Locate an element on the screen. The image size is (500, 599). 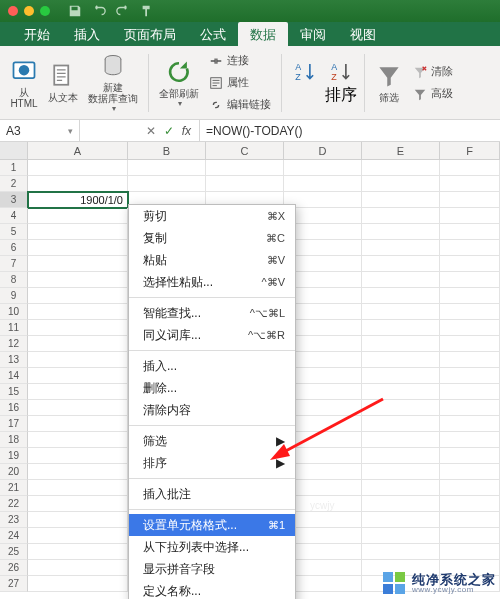
row-header: 13 is located at coordinates (14, 360).